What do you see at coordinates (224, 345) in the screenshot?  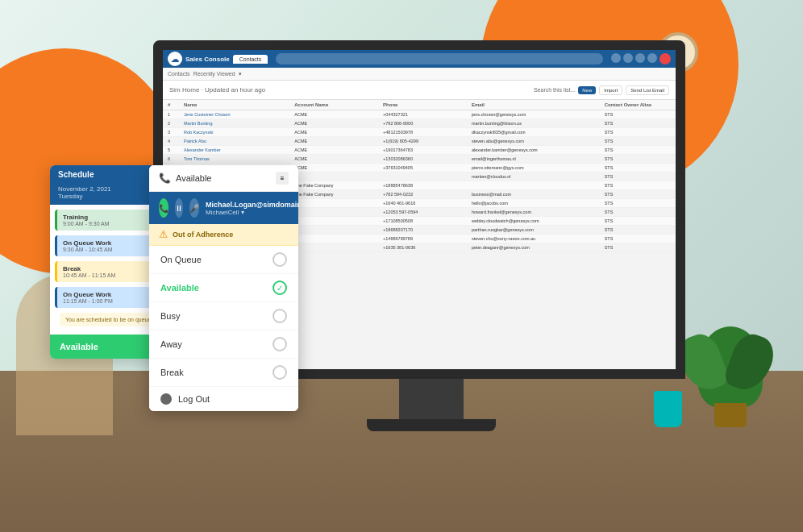 I see `status-item-away: Away` at bounding box center [224, 345].